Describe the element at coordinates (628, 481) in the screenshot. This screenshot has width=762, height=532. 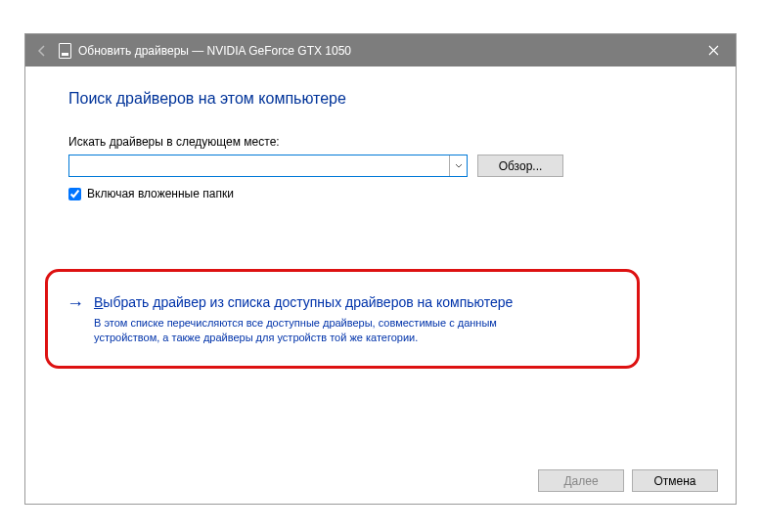
I see `footer-buttons: Далее Отмена` at that location.